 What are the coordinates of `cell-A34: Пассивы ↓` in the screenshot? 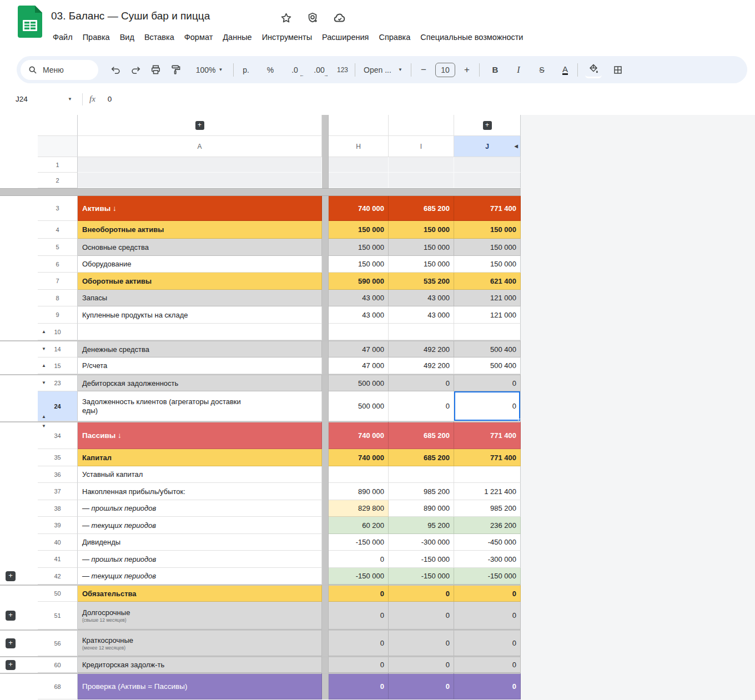 It's located at (200, 435).